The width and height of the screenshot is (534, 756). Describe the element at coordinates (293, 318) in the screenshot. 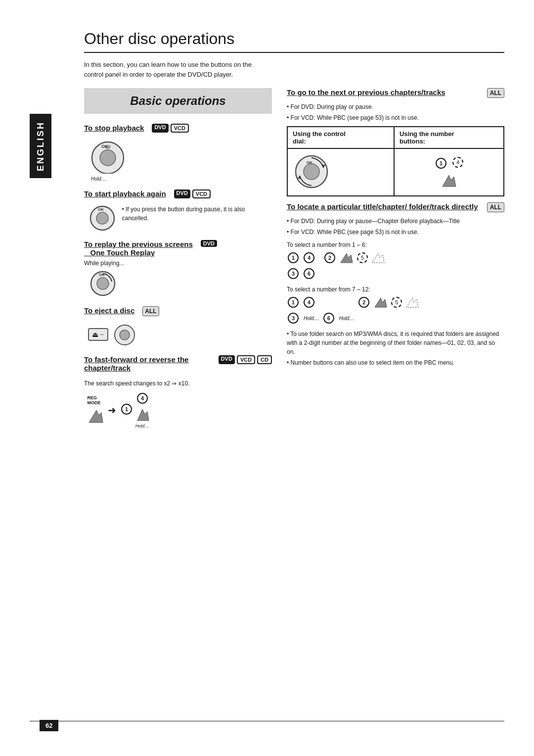

I see `btn-9: 3` at that location.